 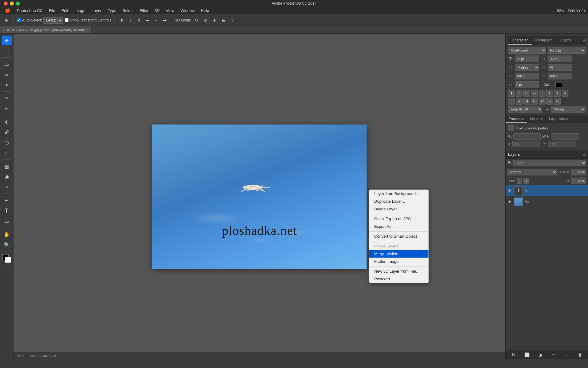 What do you see at coordinates (527, 136) in the screenshot?
I see `width-input` at bounding box center [527, 136].